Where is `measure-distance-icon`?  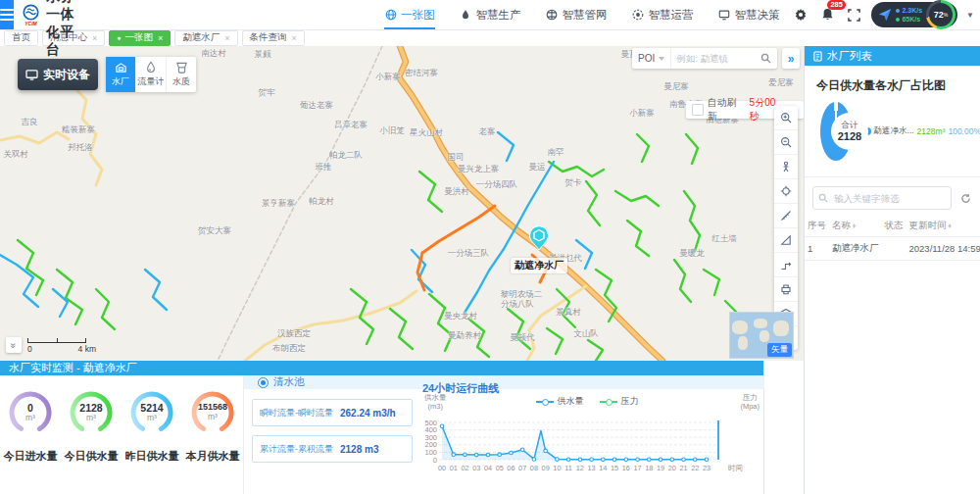
measure-distance-icon is located at coordinates (786, 216).